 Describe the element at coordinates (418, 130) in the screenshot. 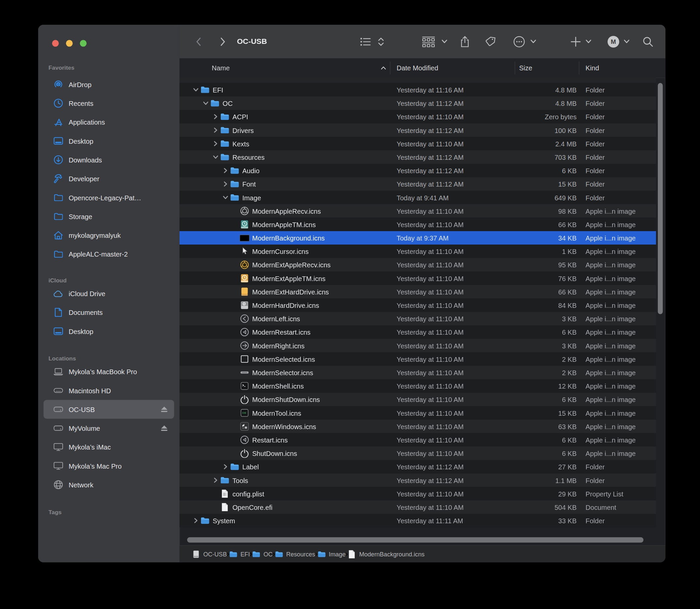

I see `file-row-drivers: DriversYesterday at 11:12 AM100 KBFolder` at that location.